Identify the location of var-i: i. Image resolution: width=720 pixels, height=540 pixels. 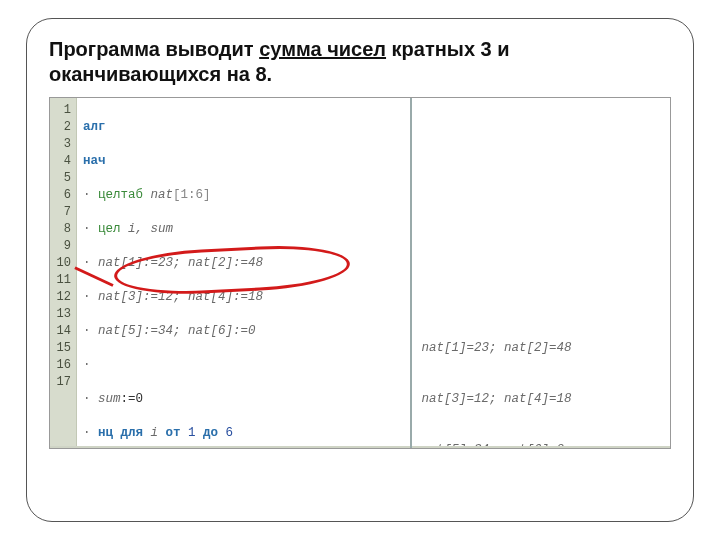
(154, 433).